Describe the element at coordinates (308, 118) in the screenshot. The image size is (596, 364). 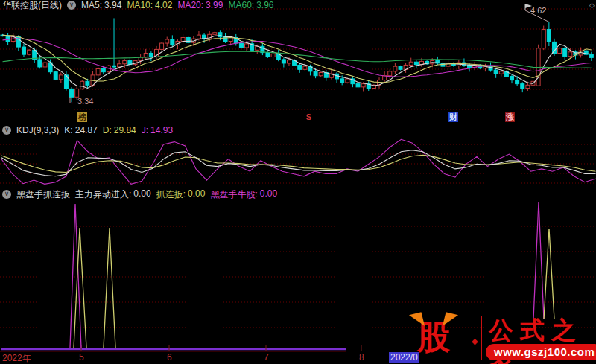
I see `marker-s: S` at that location.